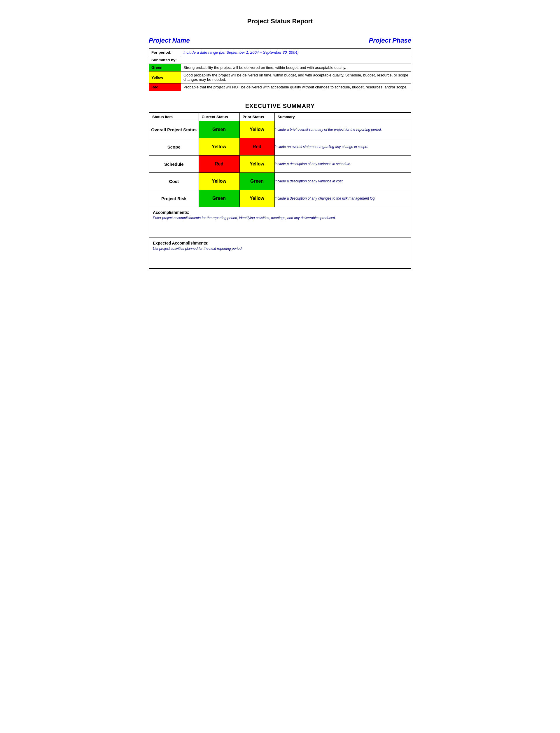 The image size is (560, 733). Describe the element at coordinates (280, 21) in the screenshot. I see `page-title: Project Status Report` at that location.